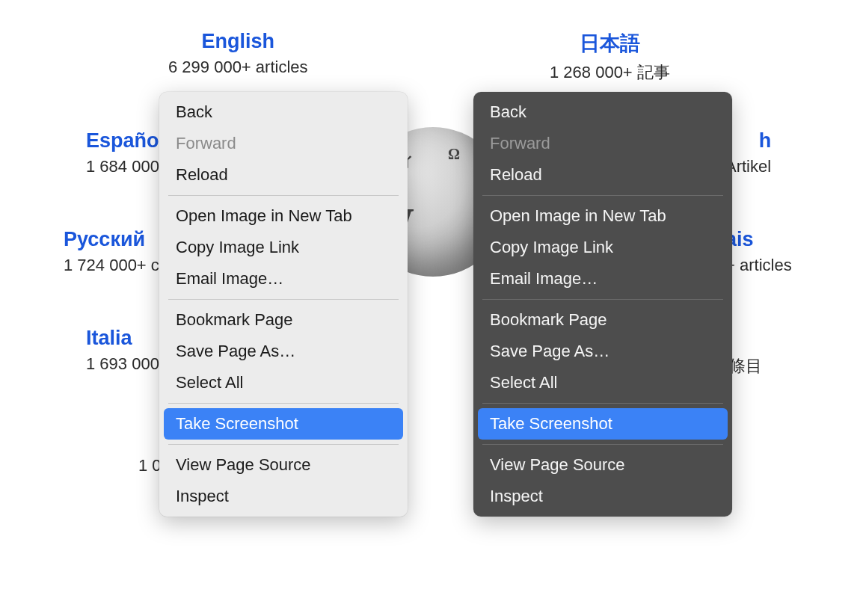 Image resolution: width=866 pixels, height=616 pixels. Describe the element at coordinates (150, 466) in the screenshot. I see `number-fragment: 1 0` at that location.